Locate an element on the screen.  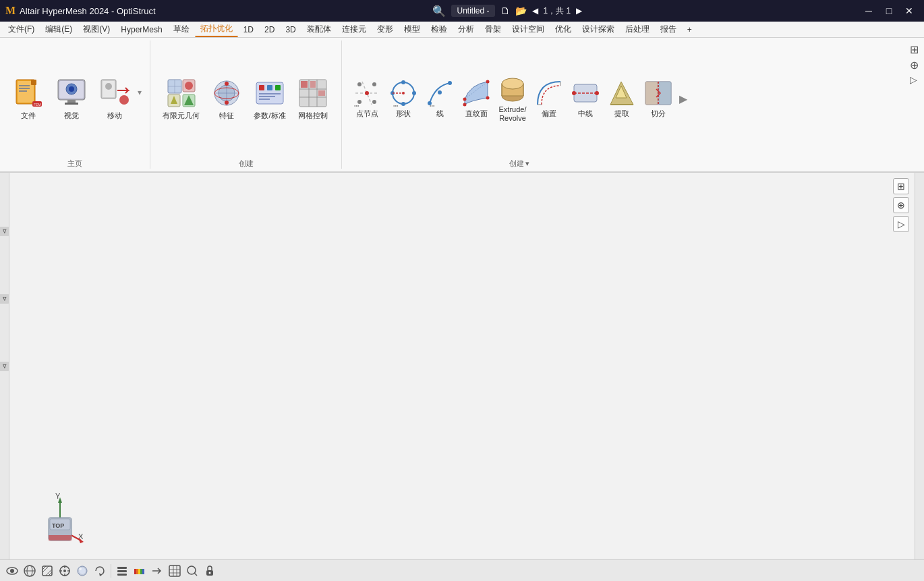
ribbon-btn-move: 移动 is located at coordinates (115, 99).